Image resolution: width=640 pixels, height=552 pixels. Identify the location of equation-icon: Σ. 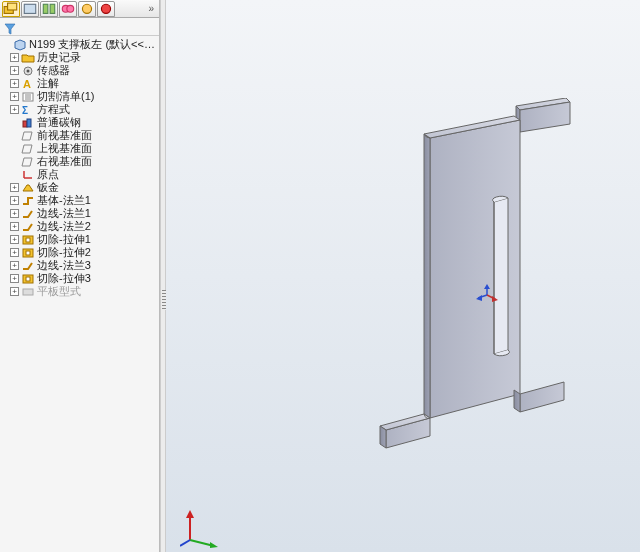
(28, 110).